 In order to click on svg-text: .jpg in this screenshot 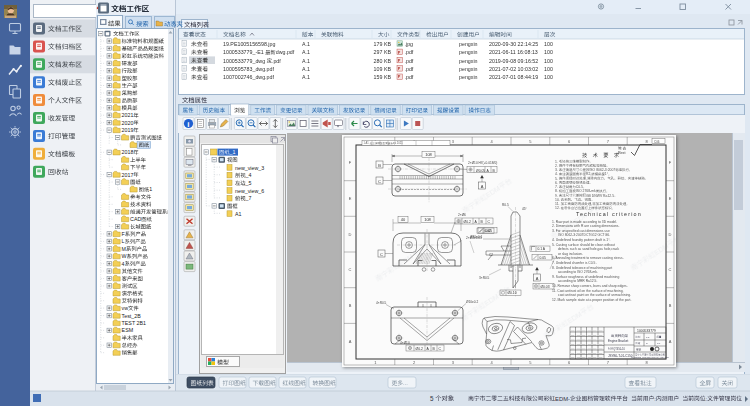, I will do `click(410, 44)`.